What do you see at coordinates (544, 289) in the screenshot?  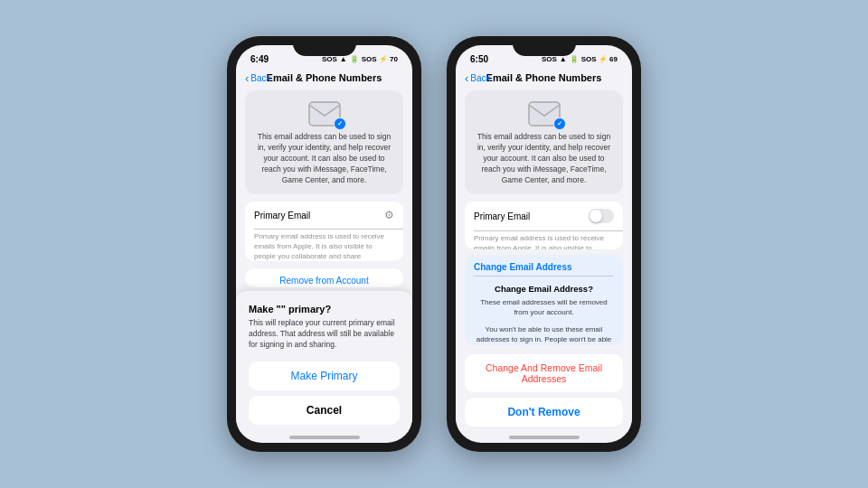 I see `change-email-question: Change Email Address?` at bounding box center [544, 289].